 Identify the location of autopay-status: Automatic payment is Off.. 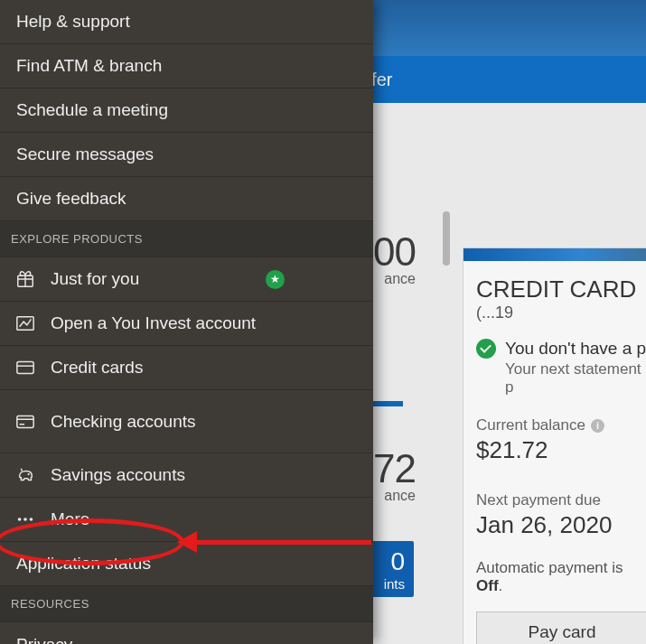
(561, 577).